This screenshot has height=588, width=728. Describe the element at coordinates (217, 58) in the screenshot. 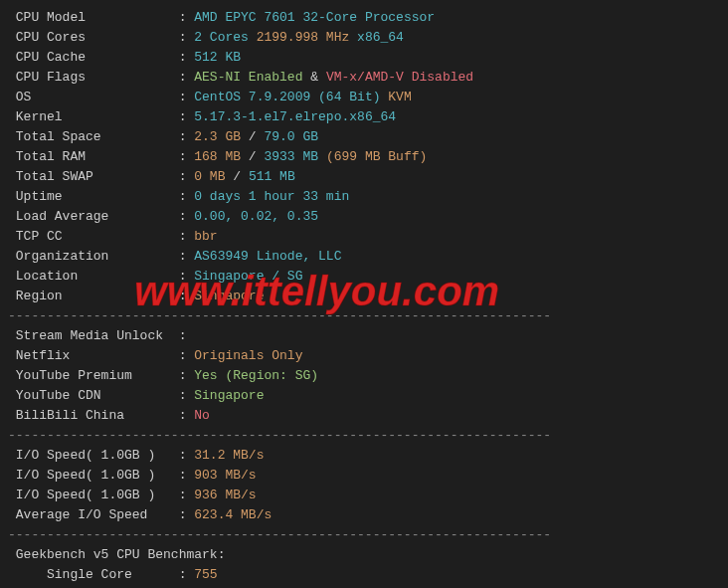

I see `row-value: 512 KB` at that location.